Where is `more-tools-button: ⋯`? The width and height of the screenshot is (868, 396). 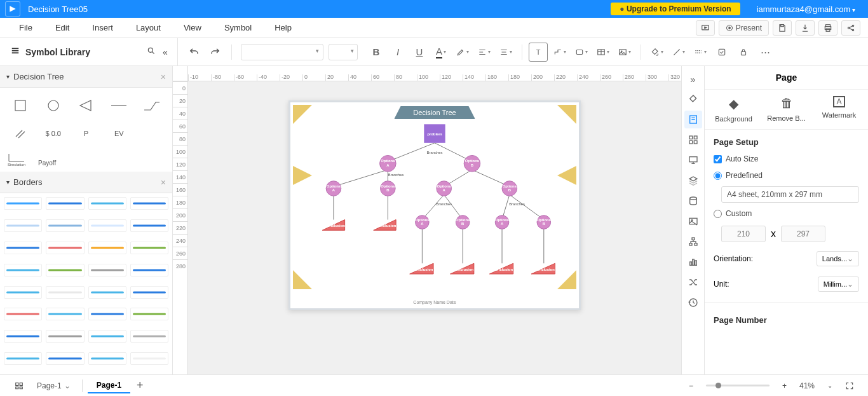 more-tools-button: ⋯ is located at coordinates (765, 52).